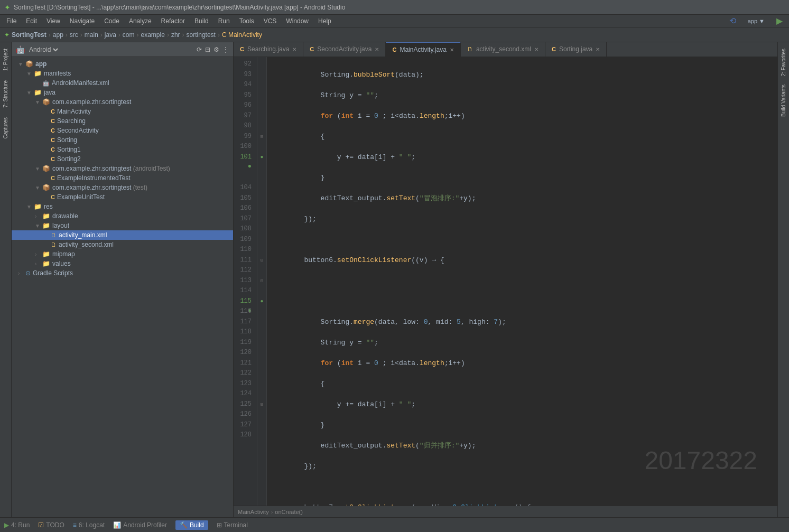  What do you see at coordinates (262, 301) in the screenshot?
I see `breakpoint-115: ●` at bounding box center [262, 301].